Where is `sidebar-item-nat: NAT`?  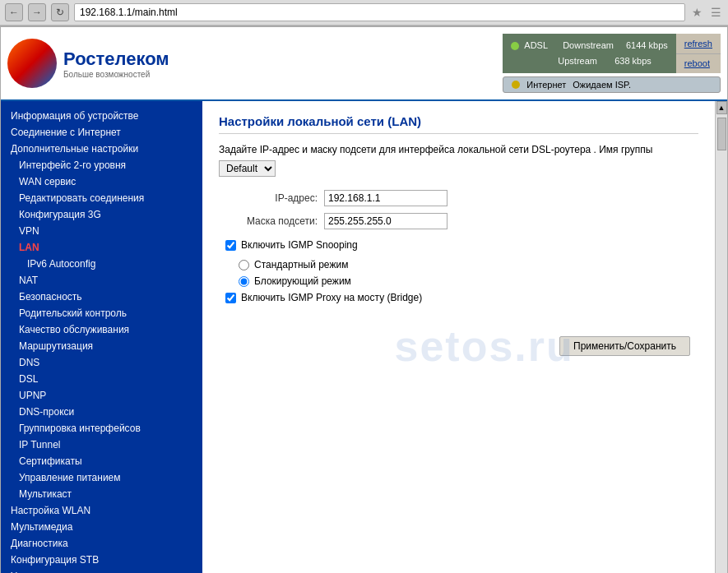 sidebar-item-nat: NAT is located at coordinates (102, 280).